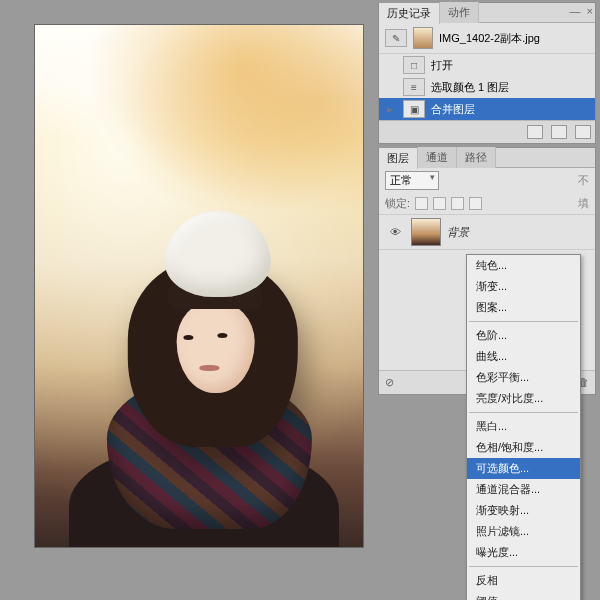 The width and height of the screenshot is (600, 600). Describe the element at coordinates (490, 38) in the screenshot. I see `file-name: IMG_1402-2副本.jpg` at that location.